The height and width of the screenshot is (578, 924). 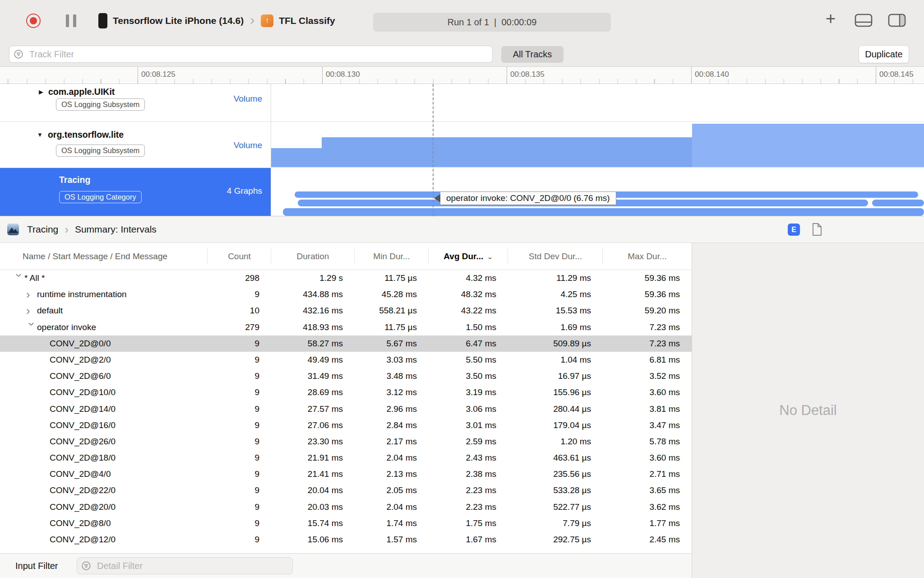 I want to click on chevron-right-icon: ›, so click(x=252, y=20).